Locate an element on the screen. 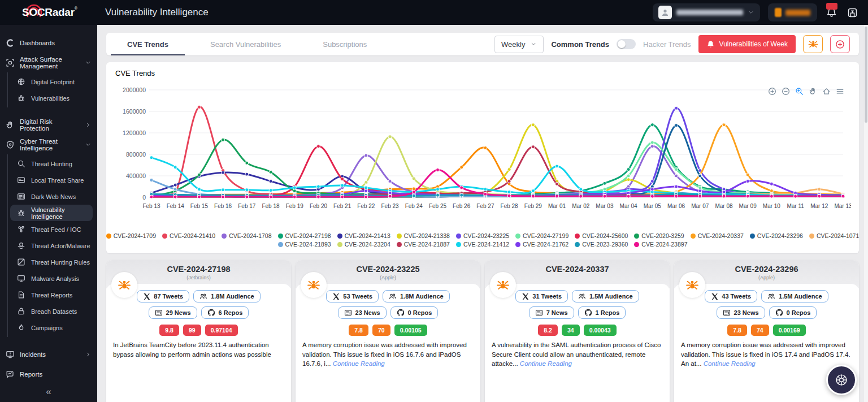 The image size is (868, 402). common-trends-label: Common Trends is located at coordinates (580, 44).